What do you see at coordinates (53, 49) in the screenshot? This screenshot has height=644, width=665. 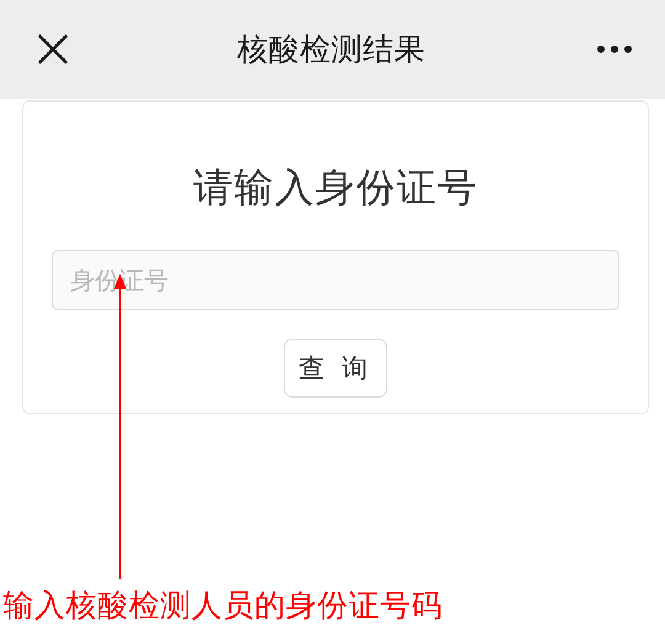 I see `close-icon` at bounding box center [53, 49].